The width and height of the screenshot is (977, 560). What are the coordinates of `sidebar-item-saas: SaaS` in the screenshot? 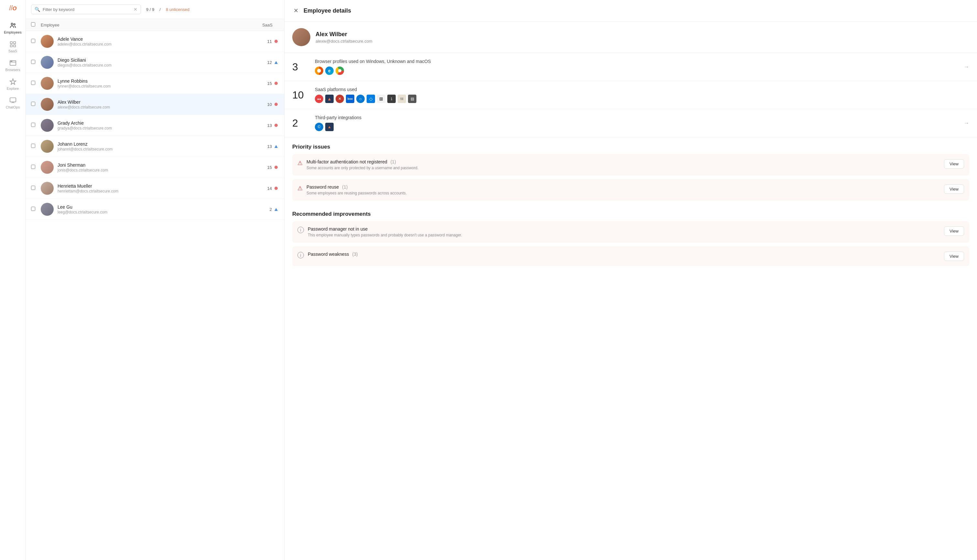 It's located at (13, 47).